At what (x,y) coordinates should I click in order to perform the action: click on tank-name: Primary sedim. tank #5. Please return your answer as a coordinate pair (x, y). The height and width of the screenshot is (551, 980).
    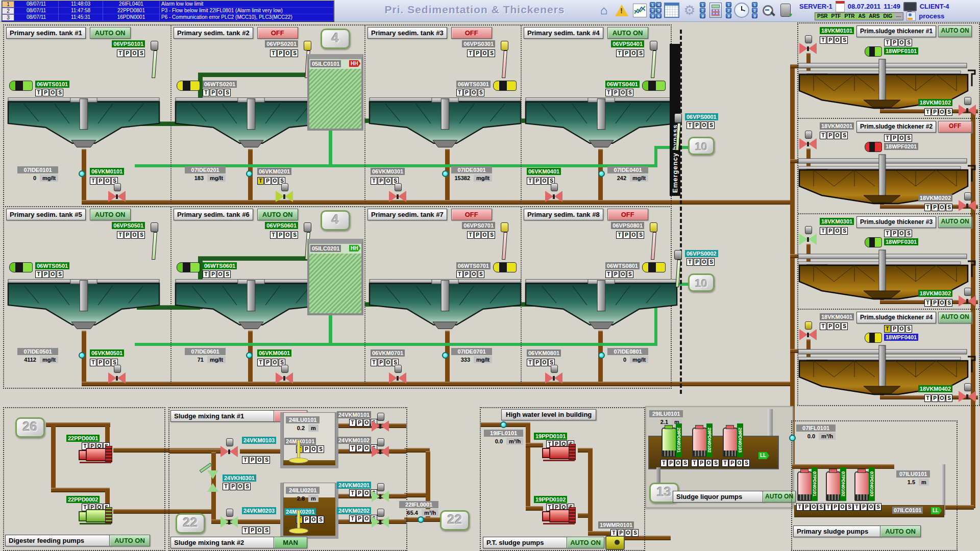
    Looking at the image, I should click on (46, 214).